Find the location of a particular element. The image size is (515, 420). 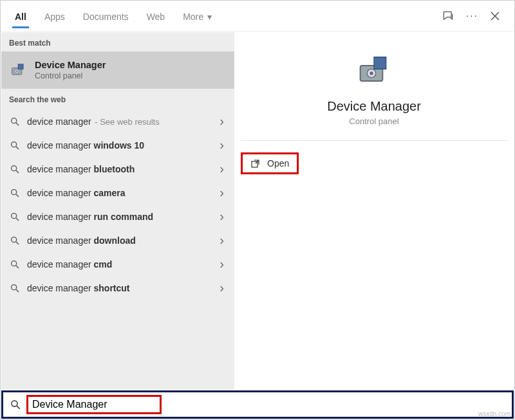

preview-actions: Open is located at coordinates (377, 163).